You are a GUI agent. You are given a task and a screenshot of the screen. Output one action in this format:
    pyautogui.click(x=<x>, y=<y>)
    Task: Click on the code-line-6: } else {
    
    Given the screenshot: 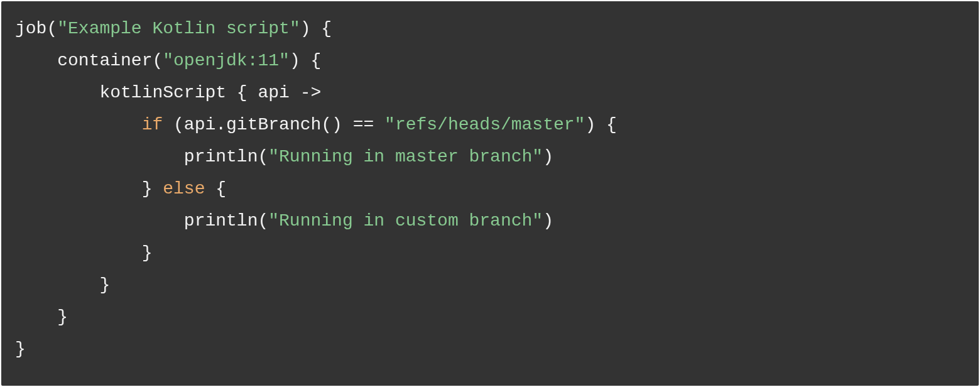 What is the action you would take?
    pyautogui.click(x=121, y=188)
    